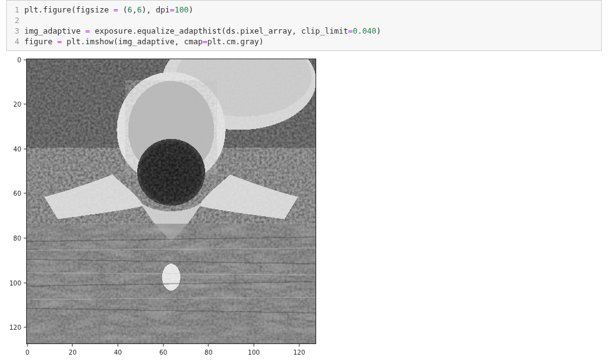  I want to click on line-number: 2, so click(13, 20).